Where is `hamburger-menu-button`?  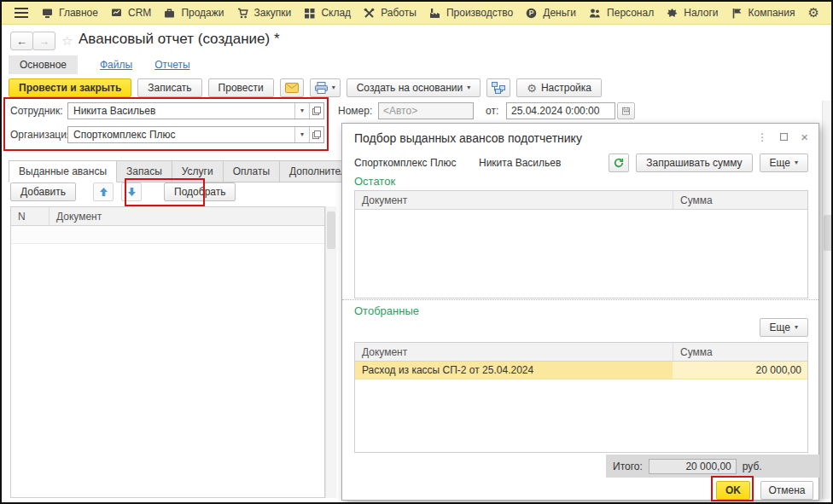
hamburger-menu-button is located at coordinates (21, 13).